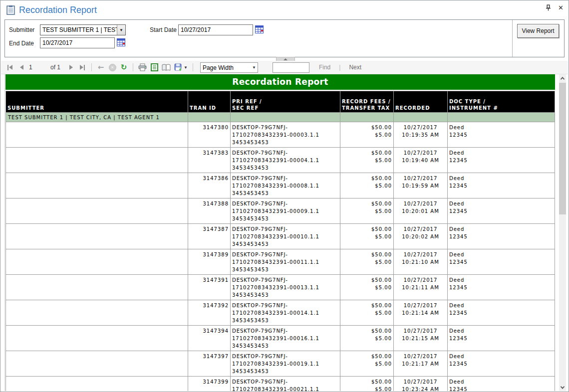 Image resolution: width=569 pixels, height=392 pixels. I want to click on table-row: 3147399DESKTOP-79G7NFJ- 171027083432391-…, so click(281, 384).